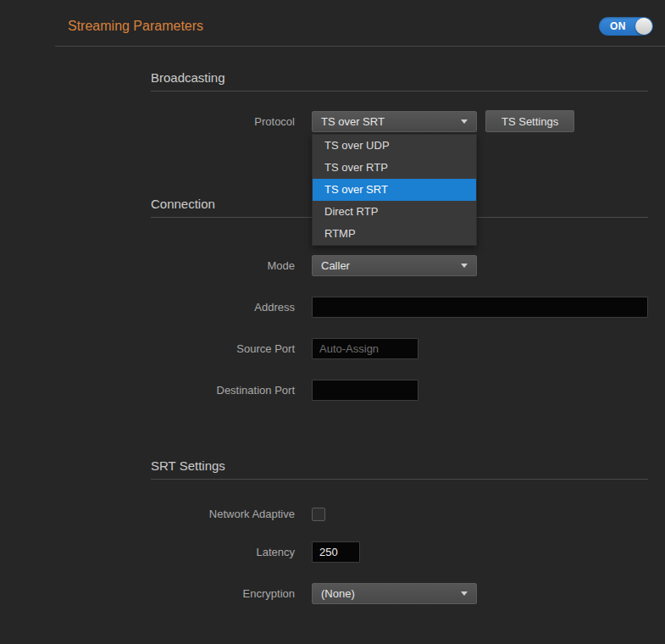 This screenshot has height=644, width=665. What do you see at coordinates (626, 26) in the screenshot?
I see `streaming-enable-toggle: ON` at bounding box center [626, 26].